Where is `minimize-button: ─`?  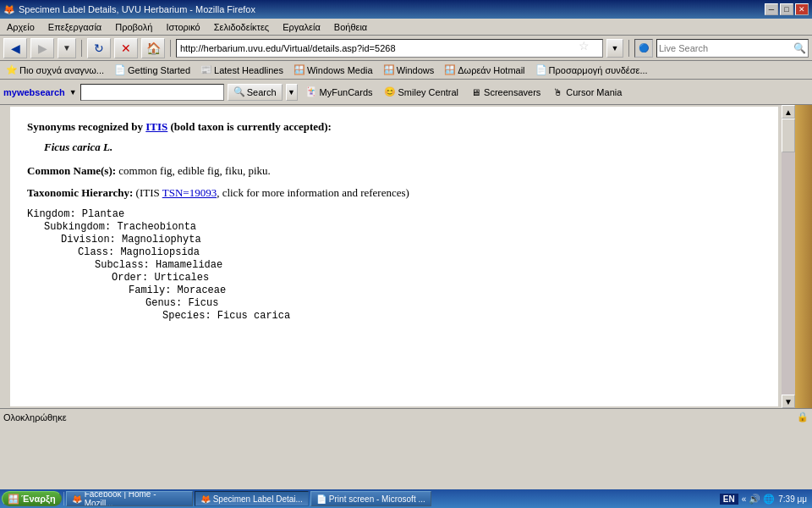
minimize-button: ─ is located at coordinates (771, 9).